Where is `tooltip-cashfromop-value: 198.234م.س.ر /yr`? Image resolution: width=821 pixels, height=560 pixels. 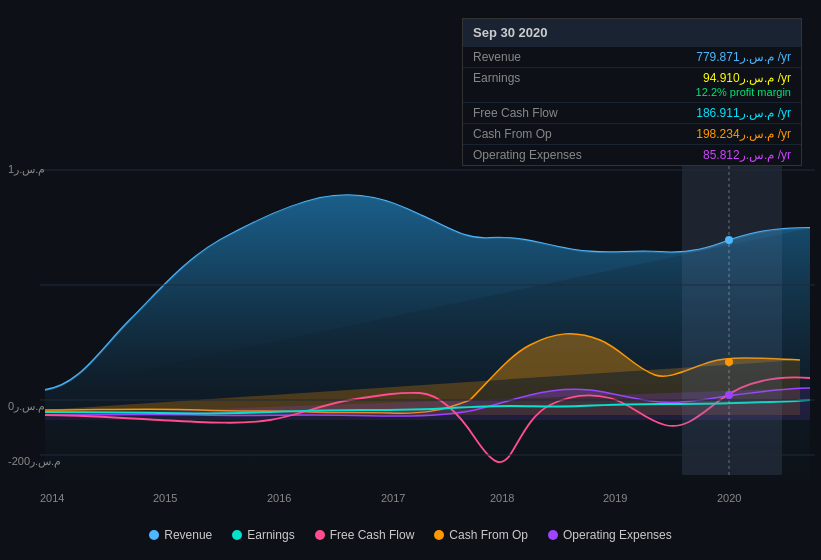
tooltip-cashfromop-value: 198.234م.س.ر /yr is located at coordinates (744, 134).